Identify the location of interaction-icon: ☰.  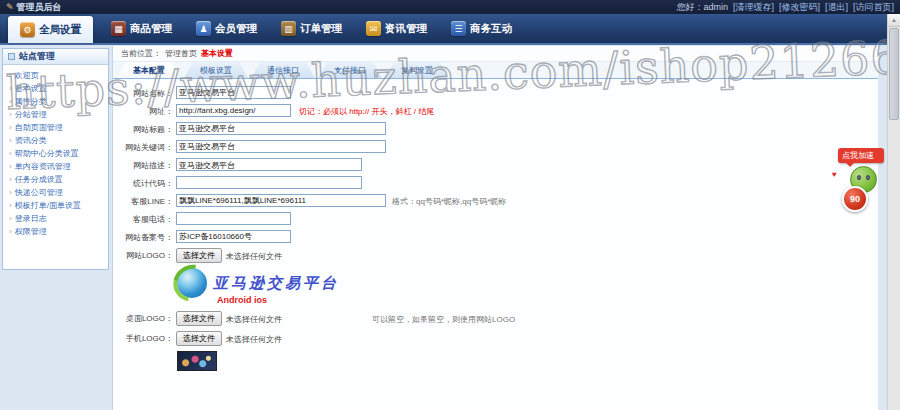
(458, 28).